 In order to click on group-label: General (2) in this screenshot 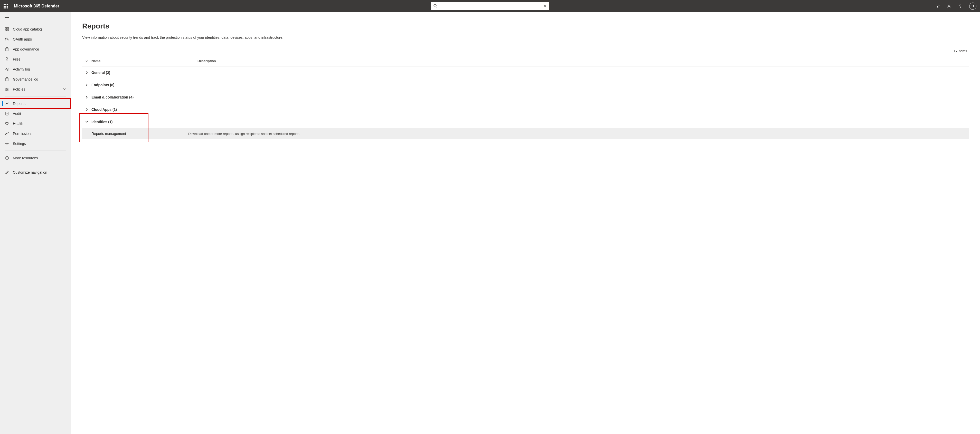, I will do `click(145, 73)`.